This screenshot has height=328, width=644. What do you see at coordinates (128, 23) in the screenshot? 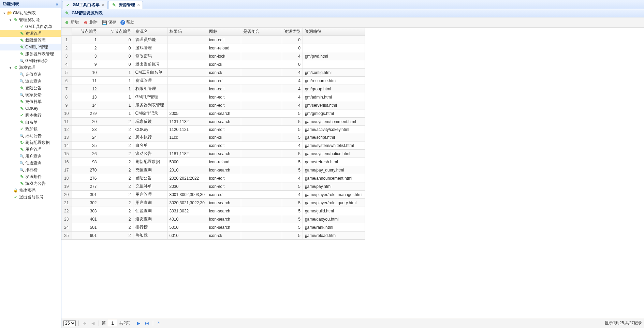
I see `help-button: ? 帮助` at bounding box center [128, 23].